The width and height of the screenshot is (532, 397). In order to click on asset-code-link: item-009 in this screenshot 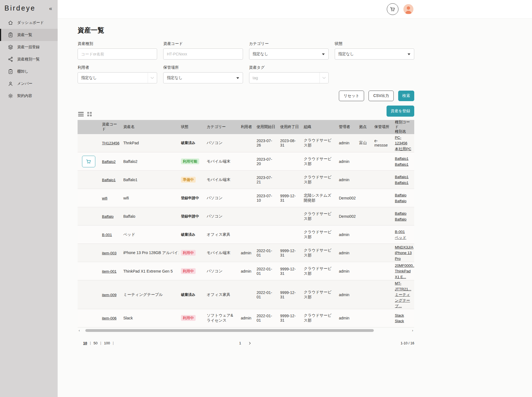, I will do `click(109, 295)`.